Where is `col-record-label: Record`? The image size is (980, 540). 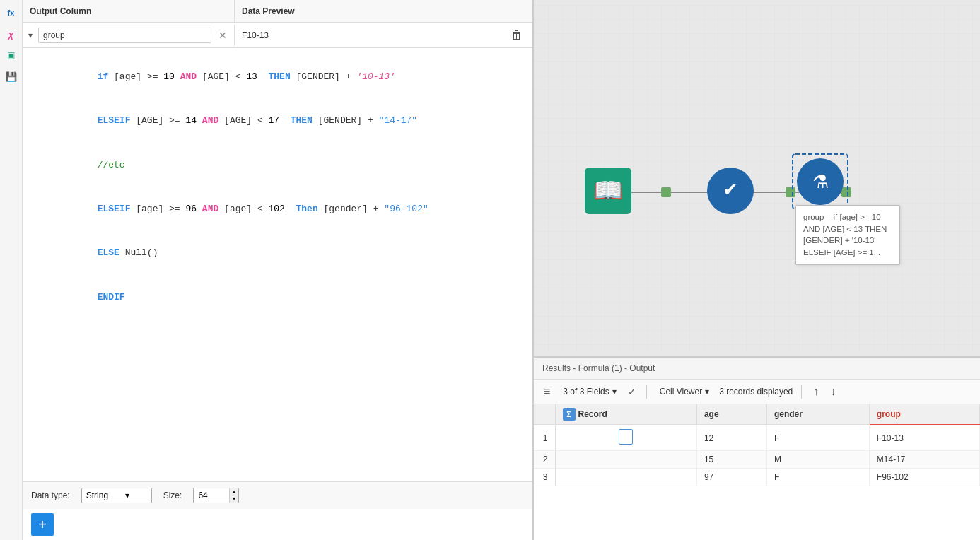
col-record-label: Record is located at coordinates (593, 414).